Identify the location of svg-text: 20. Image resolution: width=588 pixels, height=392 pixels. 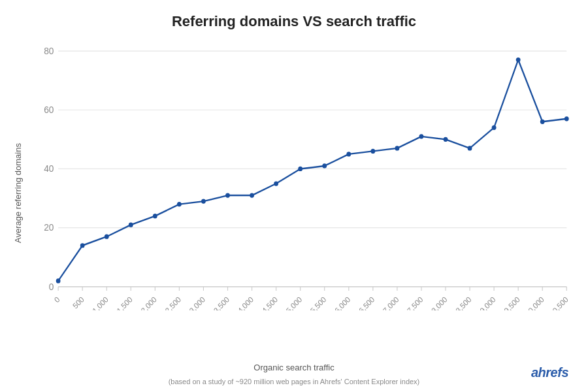
(48, 227).